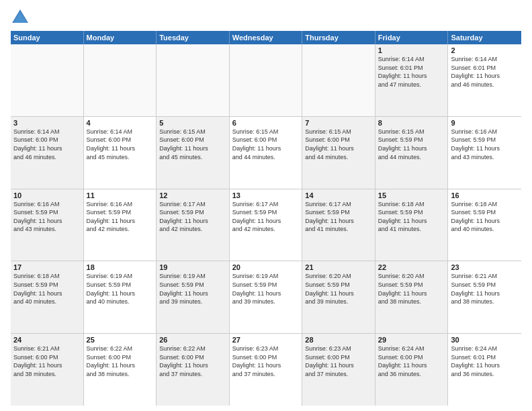 This screenshot has width=532, height=411. I want to click on day-number: 3, so click(47, 123).